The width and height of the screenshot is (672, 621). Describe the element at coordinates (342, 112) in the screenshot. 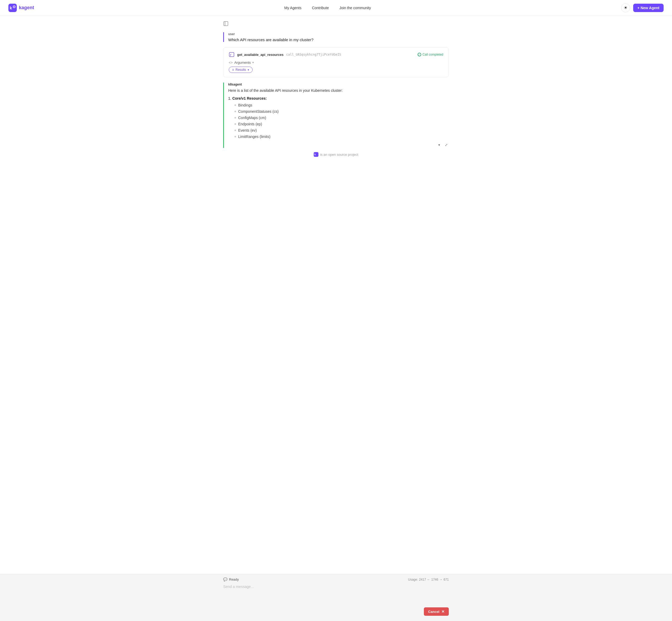

I see `list-item: ComponentStatuses (cs)` at that location.